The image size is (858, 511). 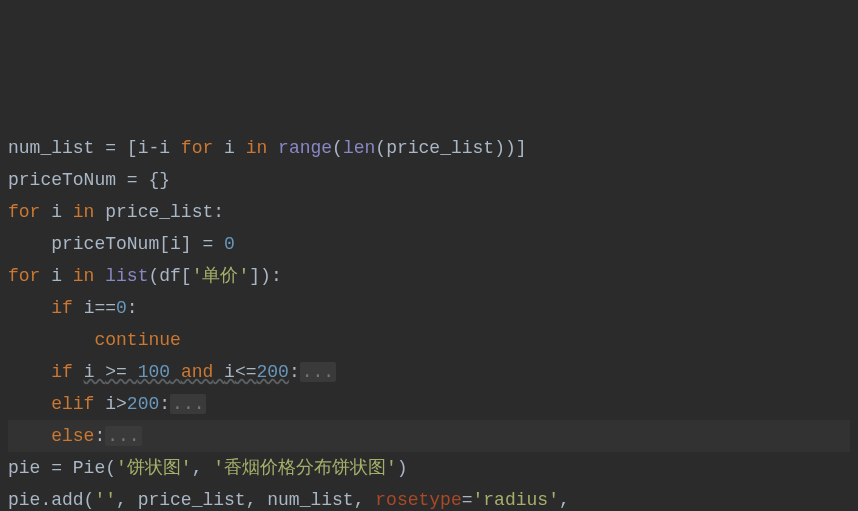 What do you see at coordinates (197, 372) in the screenshot?
I see `code-token: and` at bounding box center [197, 372].